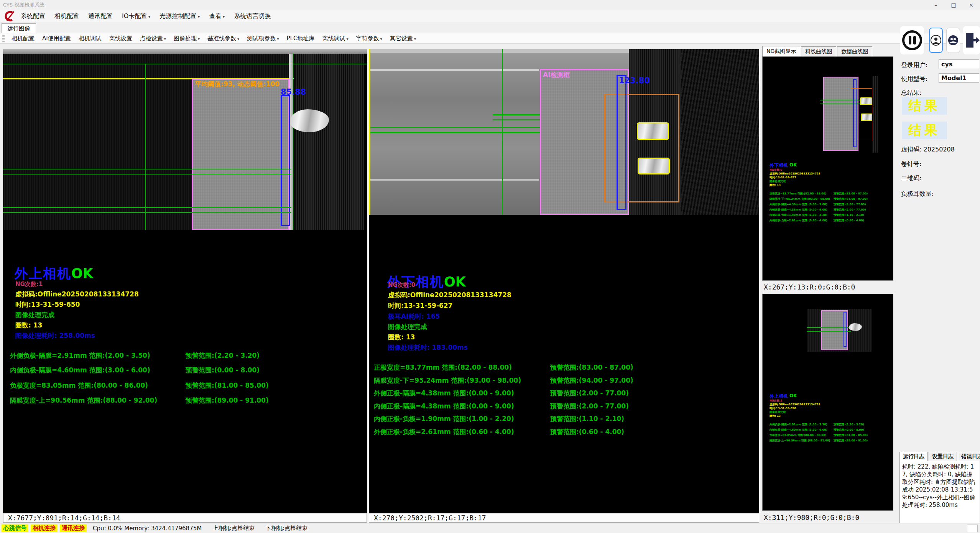 The width and height of the screenshot is (980, 533). I want to click on lower-camera-coords: X:270;Y:2502;R:17;G:17;B:17, so click(564, 518).